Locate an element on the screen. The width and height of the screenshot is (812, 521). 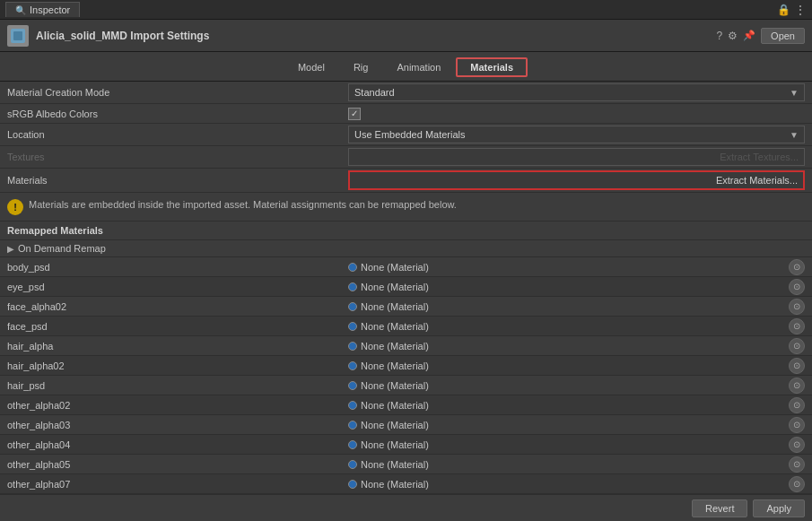
tab-rig: Rig is located at coordinates (361, 67).